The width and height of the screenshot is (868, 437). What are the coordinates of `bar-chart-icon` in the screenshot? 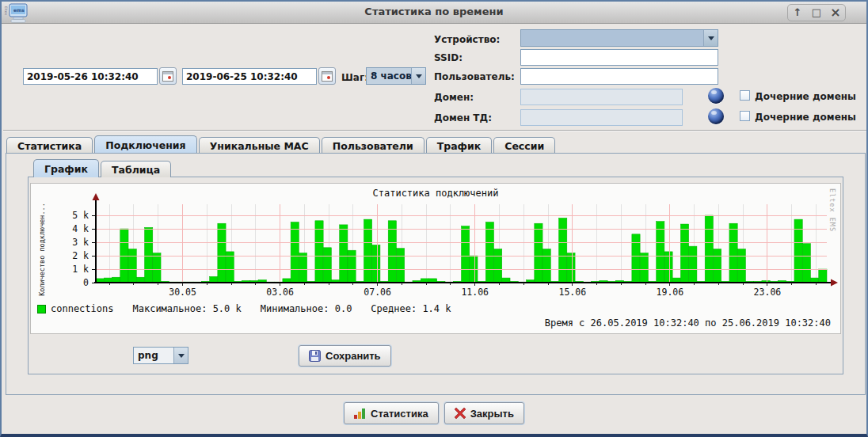 It's located at (360, 413).